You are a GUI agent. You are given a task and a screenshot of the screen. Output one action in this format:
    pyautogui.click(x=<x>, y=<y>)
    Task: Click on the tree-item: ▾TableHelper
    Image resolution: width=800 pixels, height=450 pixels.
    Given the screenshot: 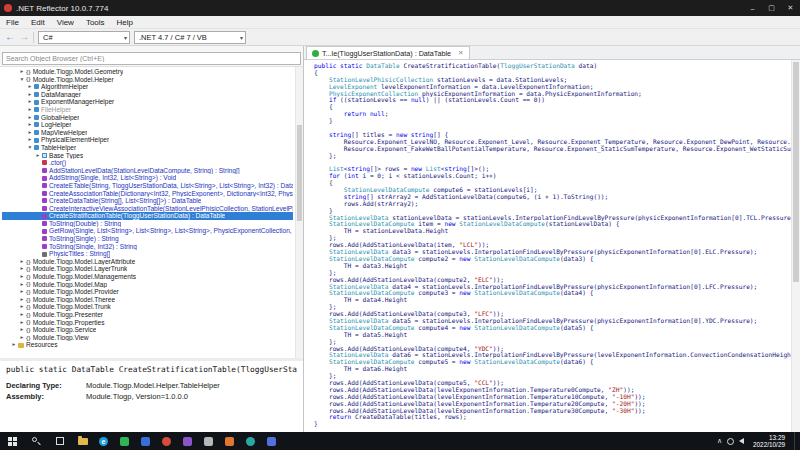 What is the action you would take?
    pyautogui.click(x=148, y=148)
    